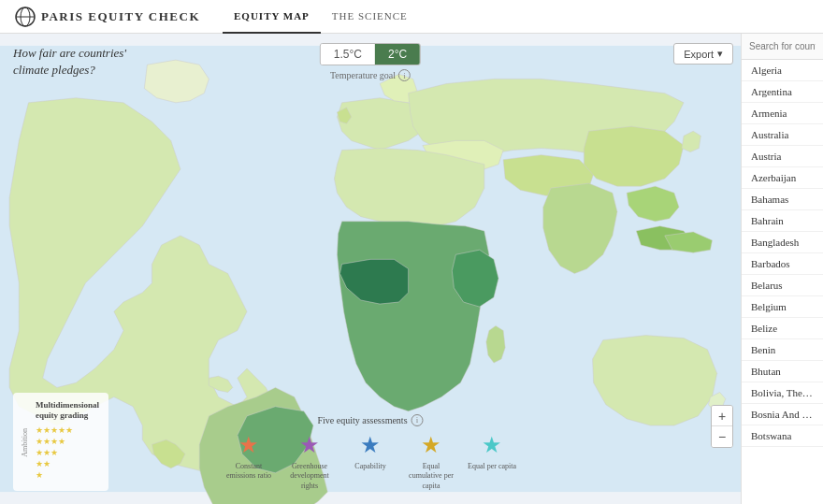 This screenshot has width=823, height=504. What do you see at coordinates (417, 421) in the screenshot?
I see `equity-info-icon: i` at bounding box center [417, 421].